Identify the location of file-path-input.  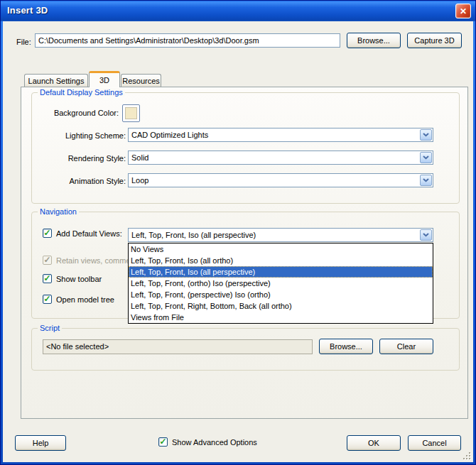
(188, 40).